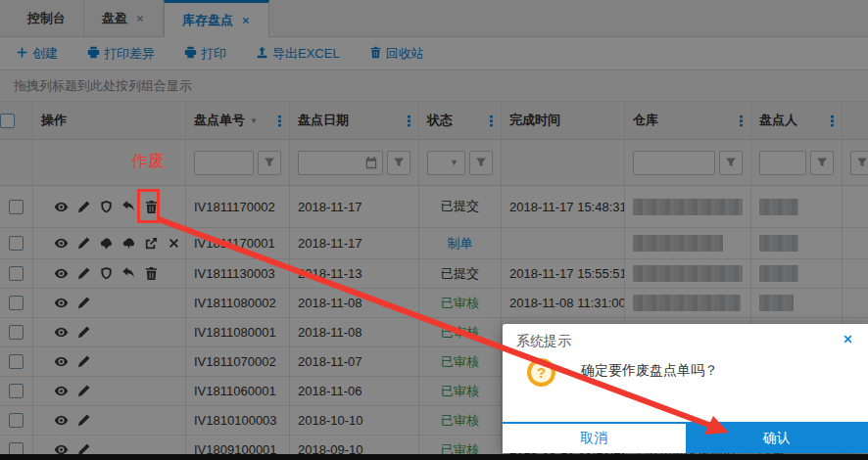 The image size is (868, 460). Describe the element at coordinates (686, 337) in the screenshot. I see `dialog-title: 系统提示` at that location.